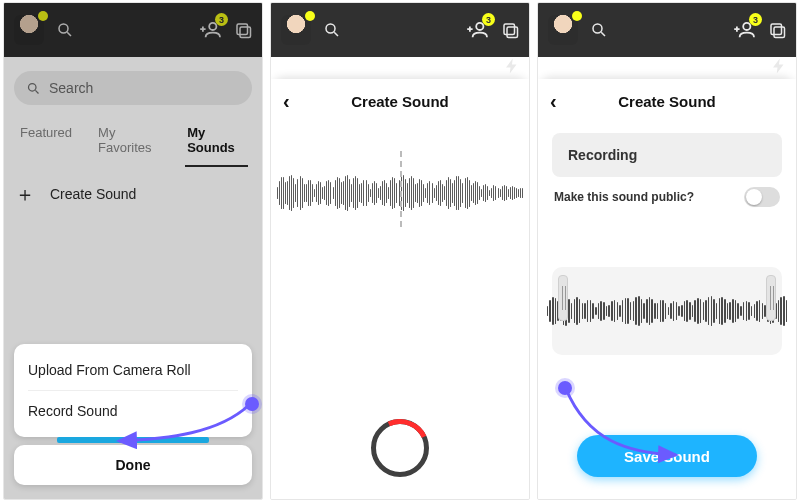 This screenshot has height=501, width=800. Describe the element at coordinates (133, 410) in the screenshot. I see `option-record-sound: Record Sound` at that location.